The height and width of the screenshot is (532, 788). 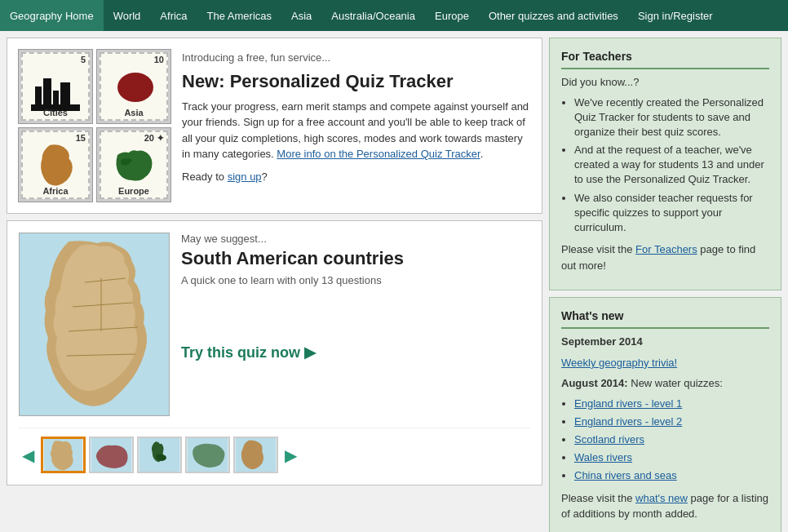 What do you see at coordinates (619, 362) in the screenshot?
I see `whats-new-sep-link: Weekly geography trivia!` at bounding box center [619, 362].